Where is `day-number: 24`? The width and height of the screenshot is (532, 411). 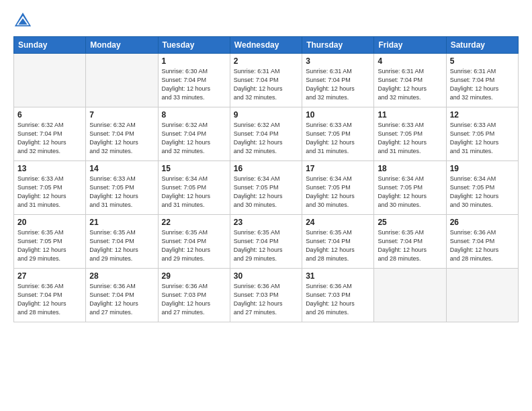 day-number: 24 is located at coordinates (338, 222).